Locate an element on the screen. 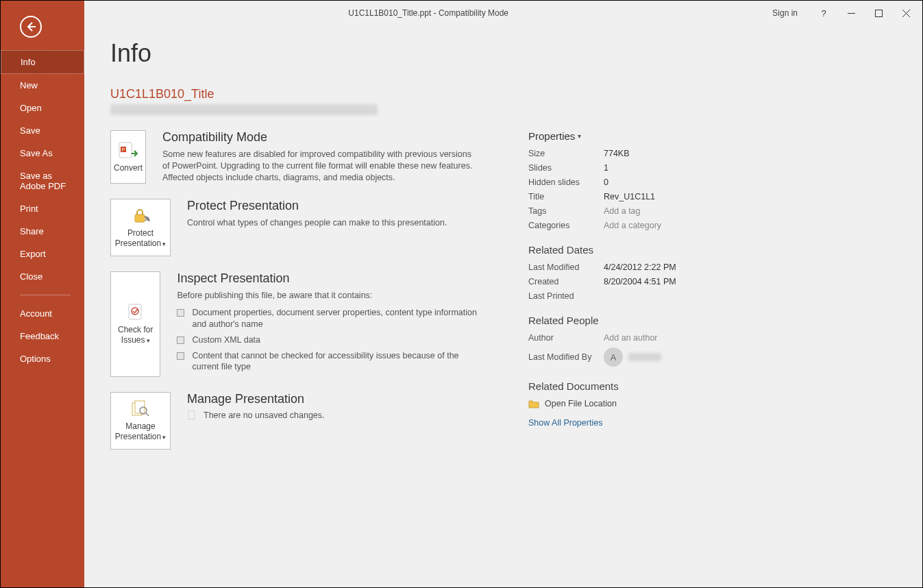 The height and width of the screenshot is (588, 923). protect-button-label: Protect Presentation▾ is located at coordinates (140, 238).